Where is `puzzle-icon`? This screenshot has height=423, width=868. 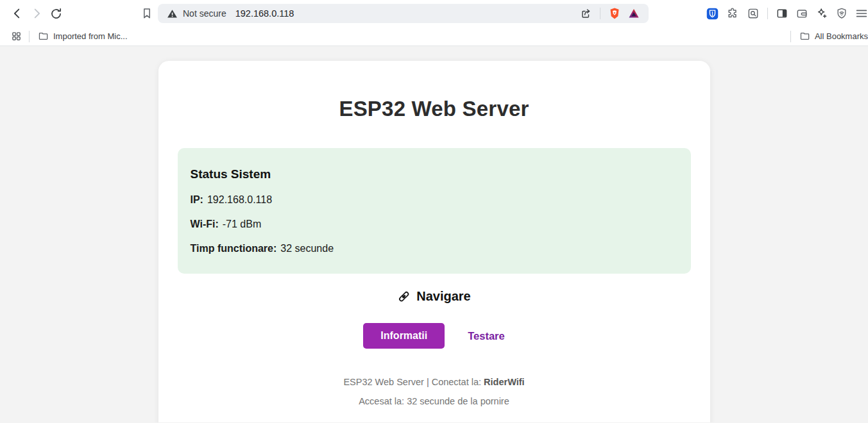 puzzle-icon is located at coordinates (733, 13).